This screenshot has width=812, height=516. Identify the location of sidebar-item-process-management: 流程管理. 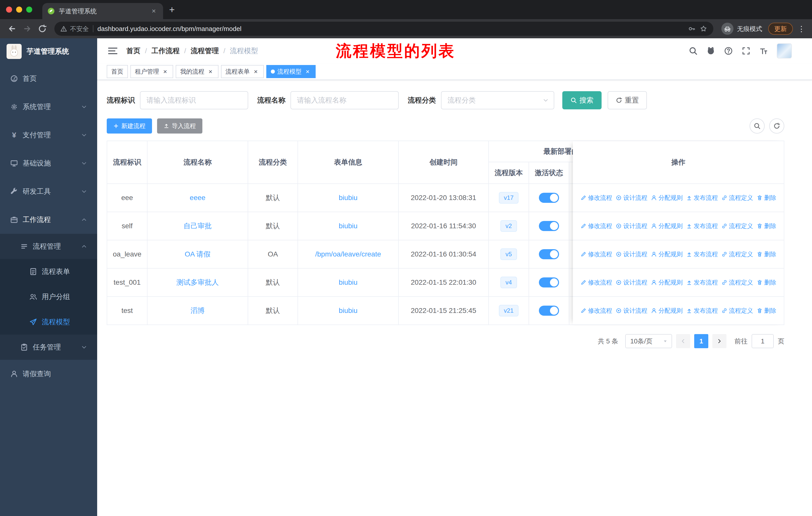
(49, 246).